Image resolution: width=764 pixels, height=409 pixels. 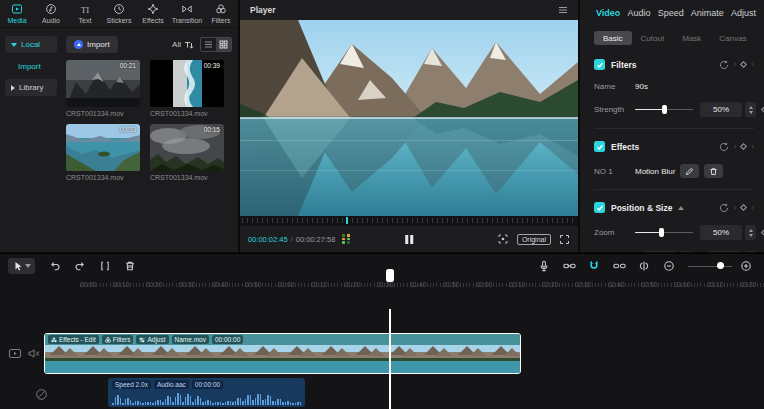 What do you see at coordinates (600, 64) in the screenshot?
I see `filters-checkbox` at bounding box center [600, 64].